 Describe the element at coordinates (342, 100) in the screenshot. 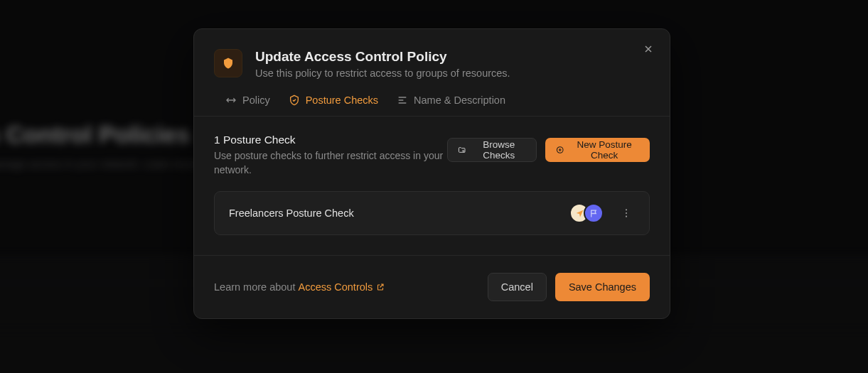

I see `tab-posture-label: Posture Checks` at that location.